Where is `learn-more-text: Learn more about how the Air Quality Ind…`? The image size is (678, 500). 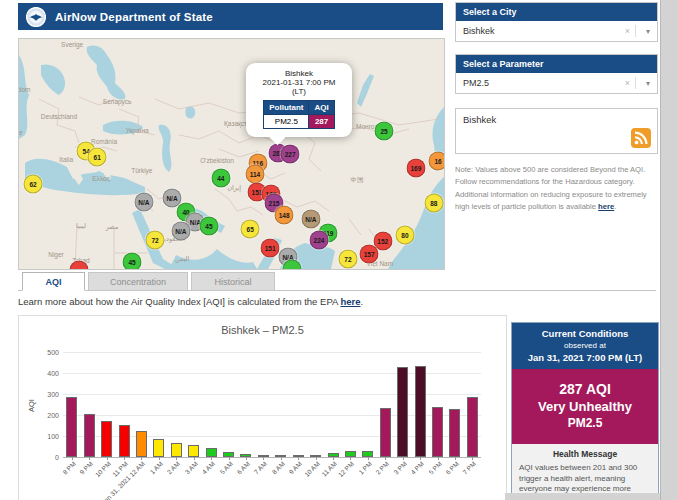 learn-more-text: Learn more about how the Air Quality Ind… is located at coordinates (190, 302).